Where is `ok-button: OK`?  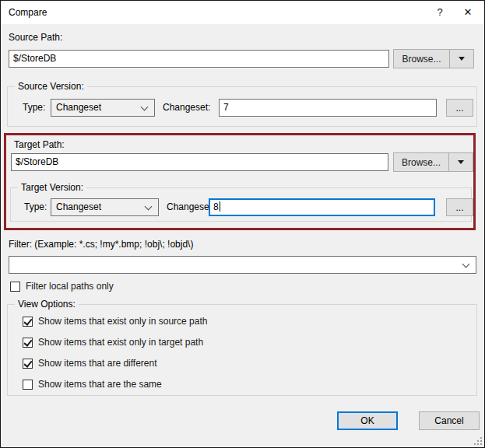
ok-button: OK is located at coordinates (367, 421).